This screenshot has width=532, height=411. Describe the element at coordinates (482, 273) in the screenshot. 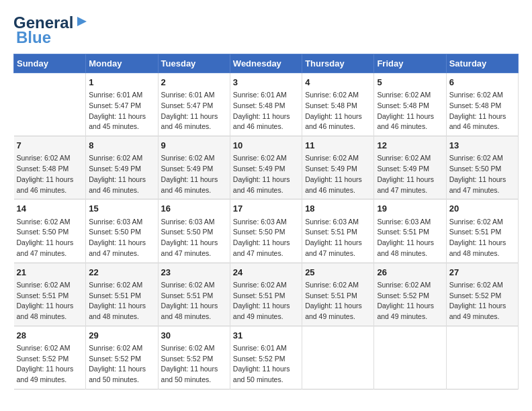

I see `day-number: 27` at that location.